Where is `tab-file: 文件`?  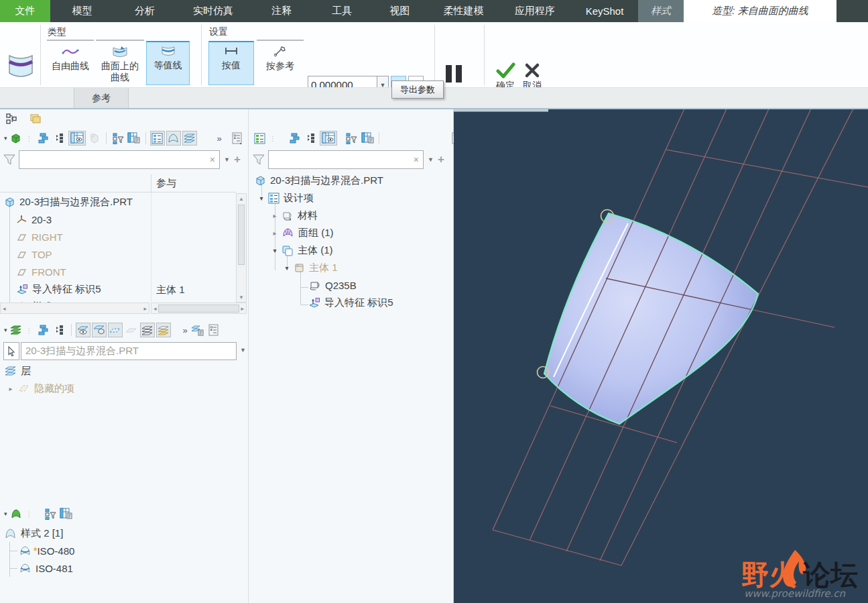 tab-file: 文件 is located at coordinates (25, 11).